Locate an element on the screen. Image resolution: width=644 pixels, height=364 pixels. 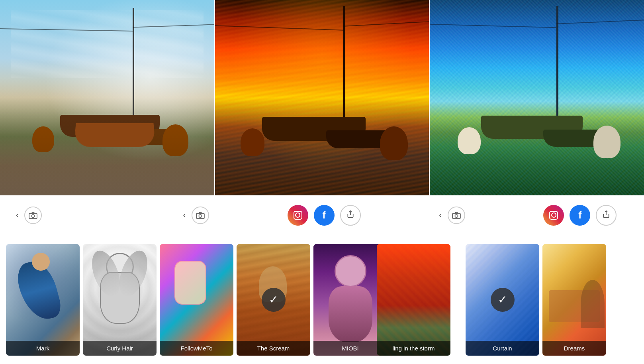
share-icon-right is located at coordinates (606, 215).